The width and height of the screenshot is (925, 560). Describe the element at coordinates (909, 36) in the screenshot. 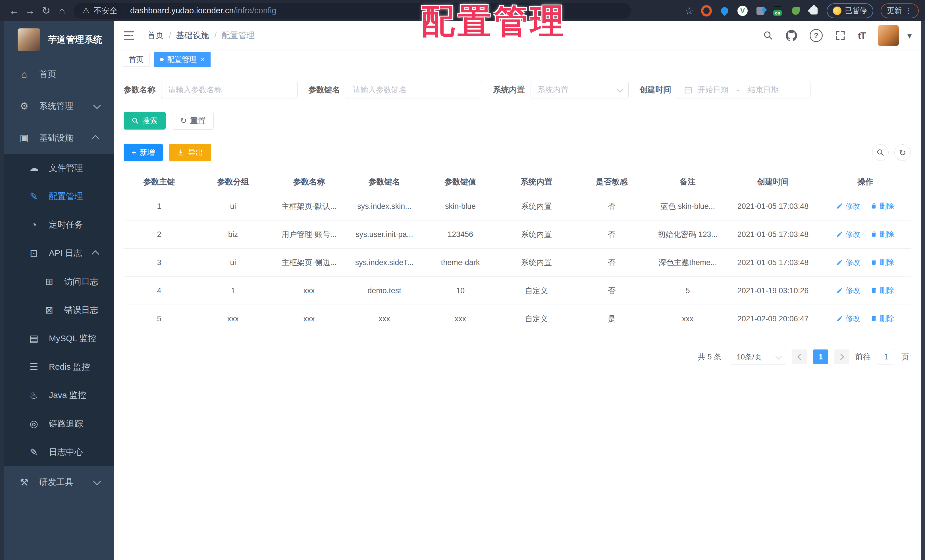

I see `avatar-caret-icon: ▾` at that location.